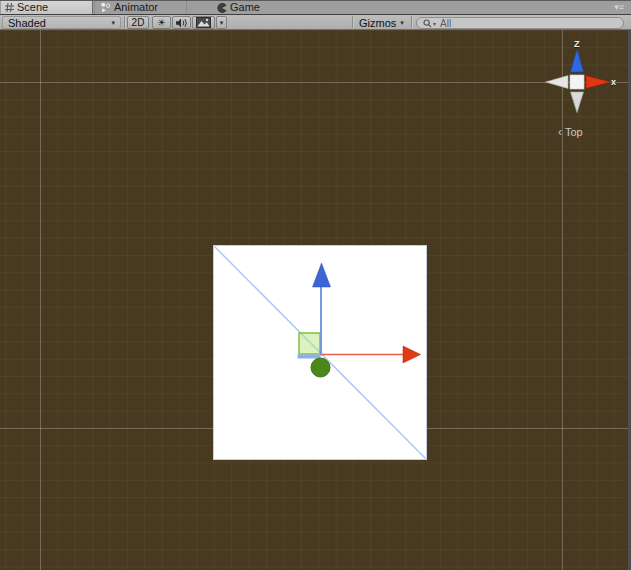  Describe the element at coordinates (10, 8) in the screenshot. I see `scene-grid-icon` at that location.